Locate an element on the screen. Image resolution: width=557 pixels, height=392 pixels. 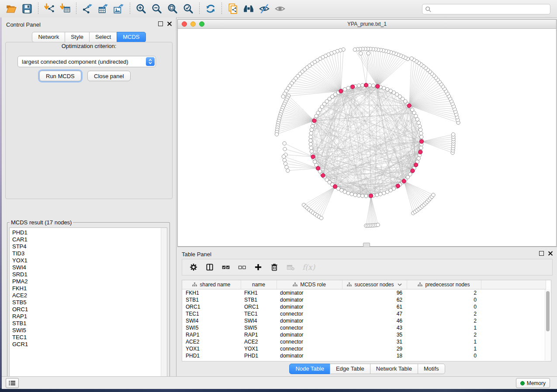
zoom-out-button is located at coordinates (157, 9).